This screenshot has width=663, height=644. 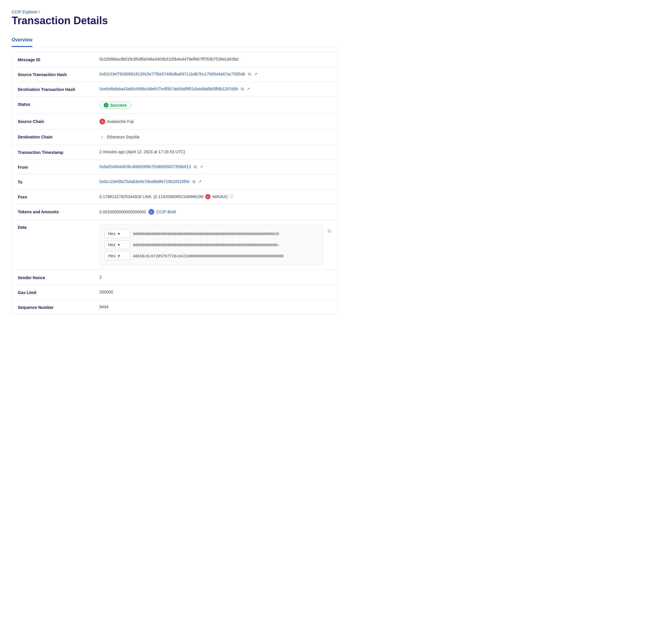 I want to click on sender-nonce-label: Sender Nonce, so click(x=59, y=277).